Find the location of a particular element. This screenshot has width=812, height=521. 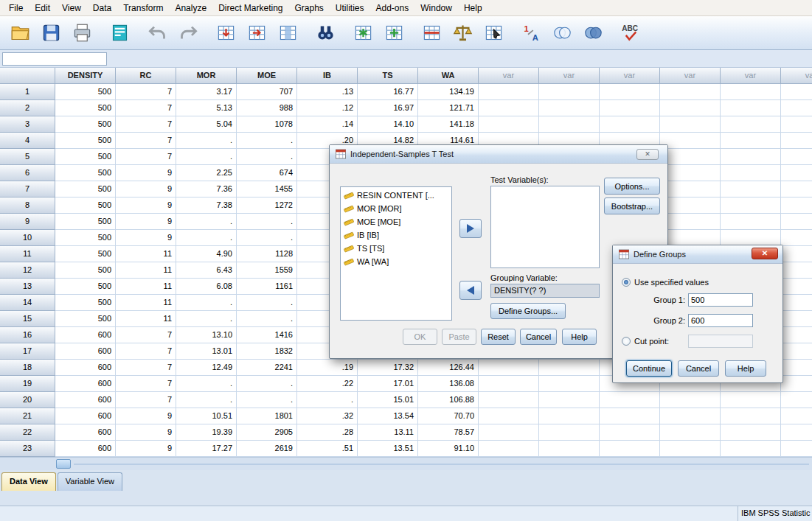

cell: 6.08 is located at coordinates (207, 287).